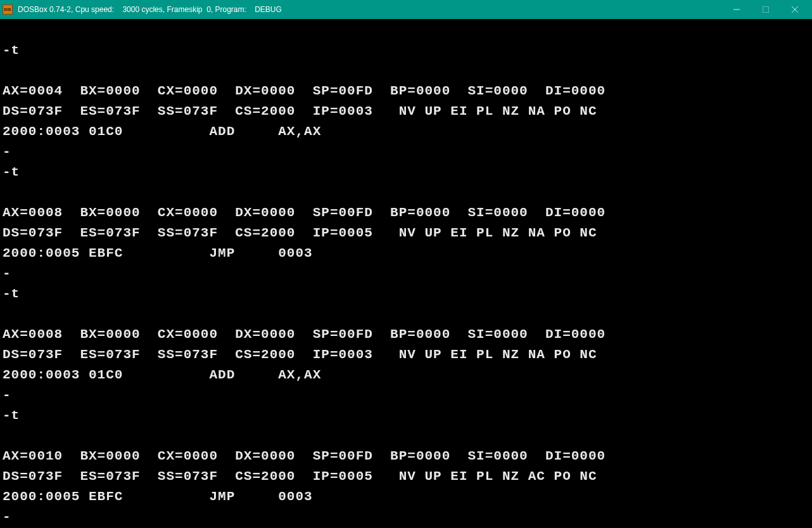 The image size is (812, 528). What do you see at coordinates (406, 10) in the screenshot?
I see `titlebar: DOSBox 0.74-2, Cpu speed: 3000 cycles, F…` at bounding box center [406, 10].